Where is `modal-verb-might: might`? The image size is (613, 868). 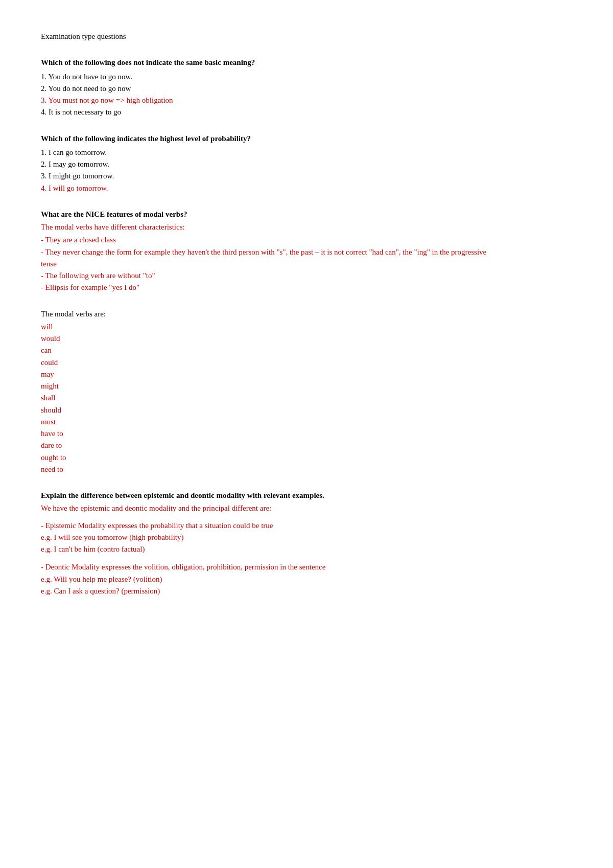
modal-verb-might: might is located at coordinates (306, 386).